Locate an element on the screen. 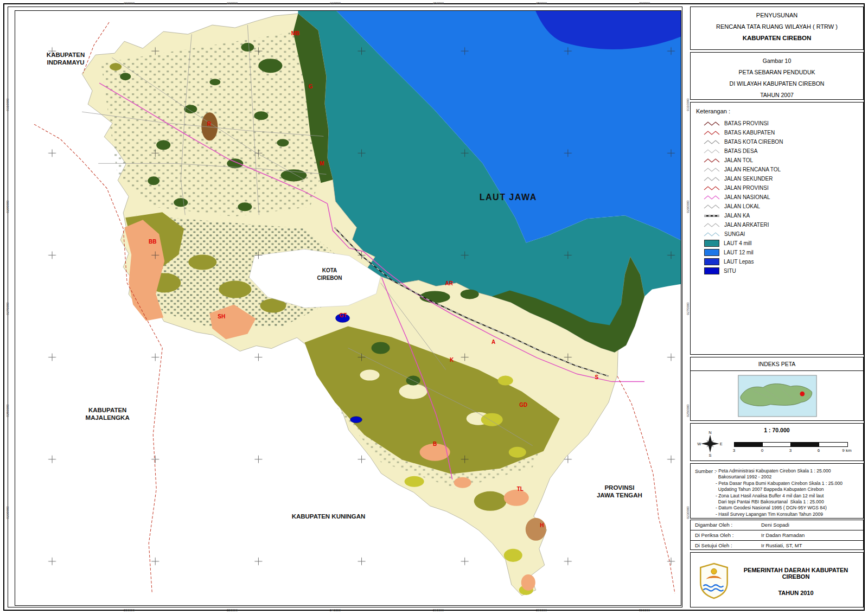 The width and height of the screenshot is (868, 614). credit-row: Digambar Oleh :Deni Sopadi is located at coordinates (777, 525).